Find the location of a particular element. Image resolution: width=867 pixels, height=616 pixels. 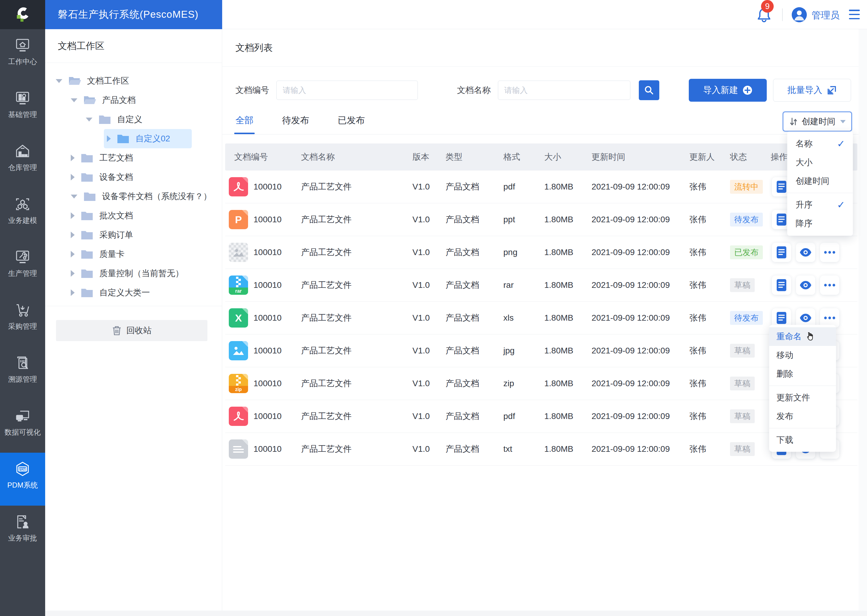

rail-item-workcenter: 工作中心 is located at coordinates (23, 55).